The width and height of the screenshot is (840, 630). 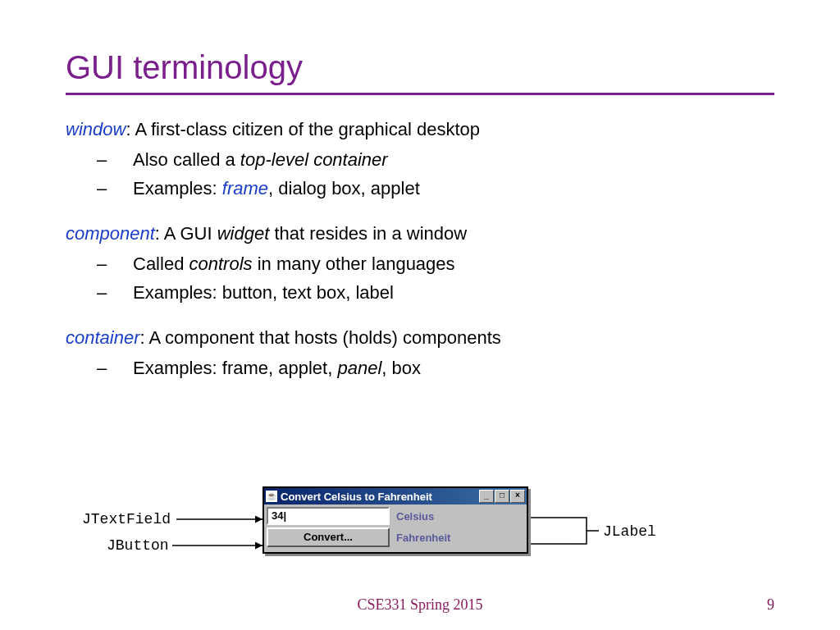 I want to click on title-rule, so click(x=420, y=94).